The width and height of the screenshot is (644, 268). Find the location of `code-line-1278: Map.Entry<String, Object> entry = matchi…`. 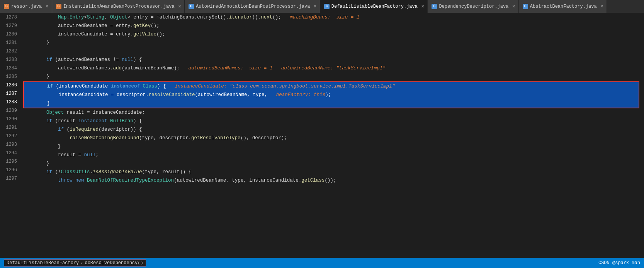

code-line-1278: Map.Entry<String, Object> entry = matchi… is located at coordinates (332, 17).